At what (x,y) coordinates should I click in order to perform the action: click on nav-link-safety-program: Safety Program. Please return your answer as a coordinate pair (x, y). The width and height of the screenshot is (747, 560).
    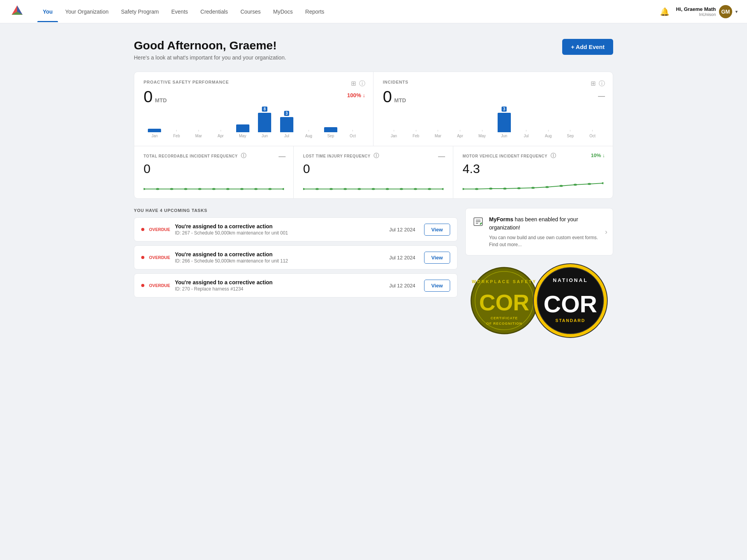
    Looking at the image, I should click on (140, 12).